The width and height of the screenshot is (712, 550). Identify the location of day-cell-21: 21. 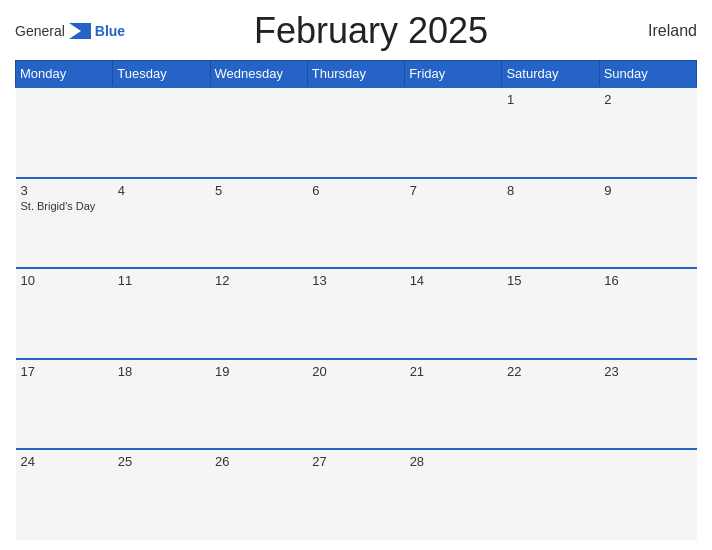
(454, 404).